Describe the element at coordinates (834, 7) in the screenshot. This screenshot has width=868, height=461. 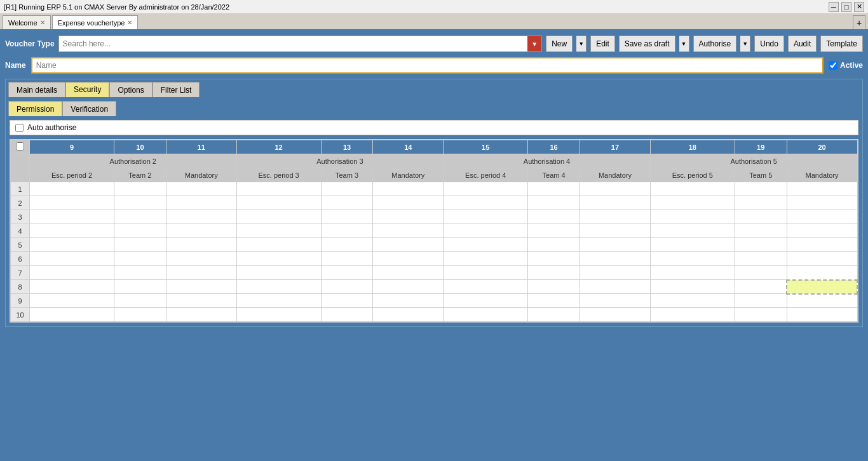
I see `minimize-button: ─` at that location.